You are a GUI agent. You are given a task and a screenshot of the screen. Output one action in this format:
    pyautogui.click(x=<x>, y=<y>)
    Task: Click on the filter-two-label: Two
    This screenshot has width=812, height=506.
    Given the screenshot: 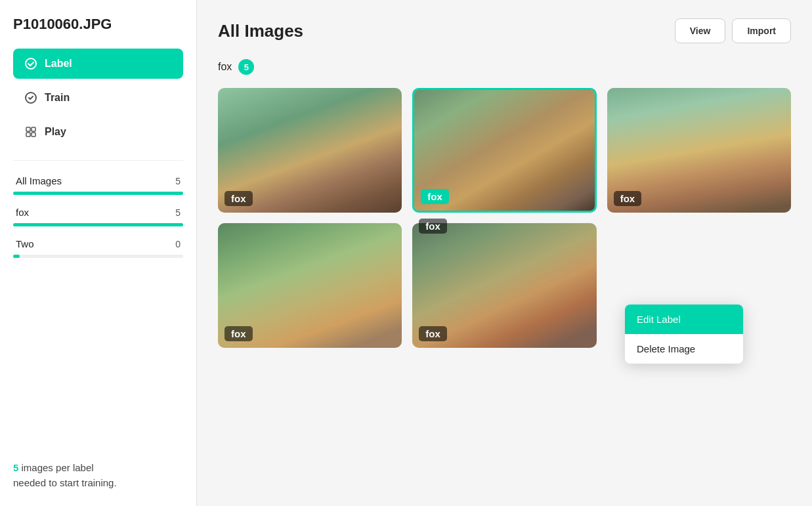 What is the action you would take?
    pyautogui.click(x=25, y=244)
    